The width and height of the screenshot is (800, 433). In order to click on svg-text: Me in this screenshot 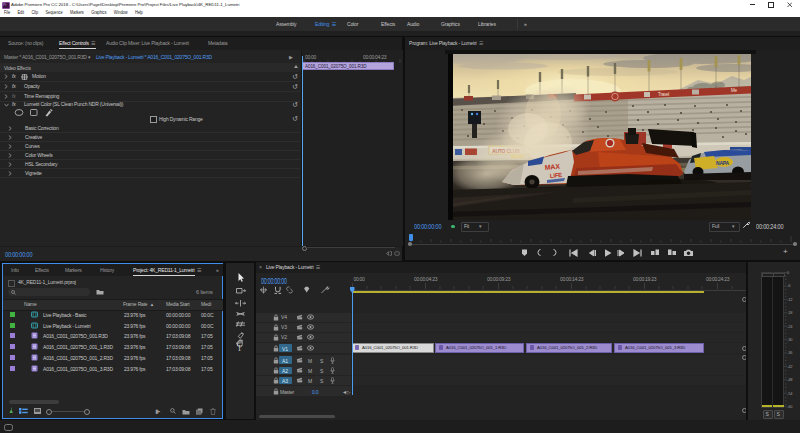, I will do `click(734, 90)`.